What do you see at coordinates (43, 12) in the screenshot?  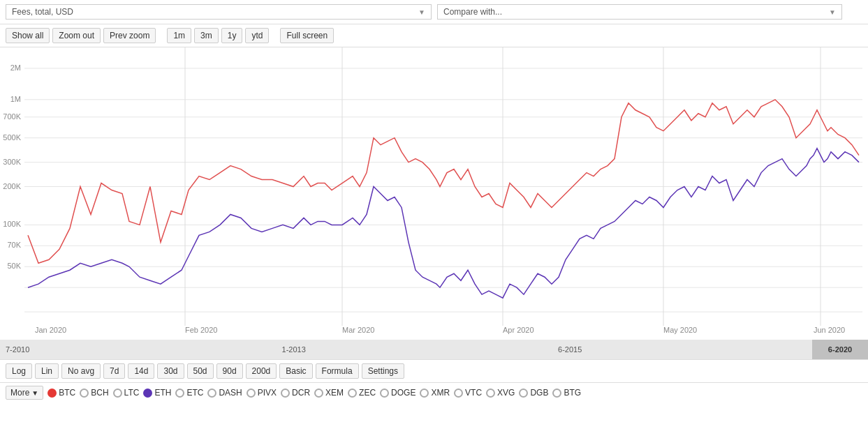 I see `metric-label: Fees, total, USD` at bounding box center [43, 12].